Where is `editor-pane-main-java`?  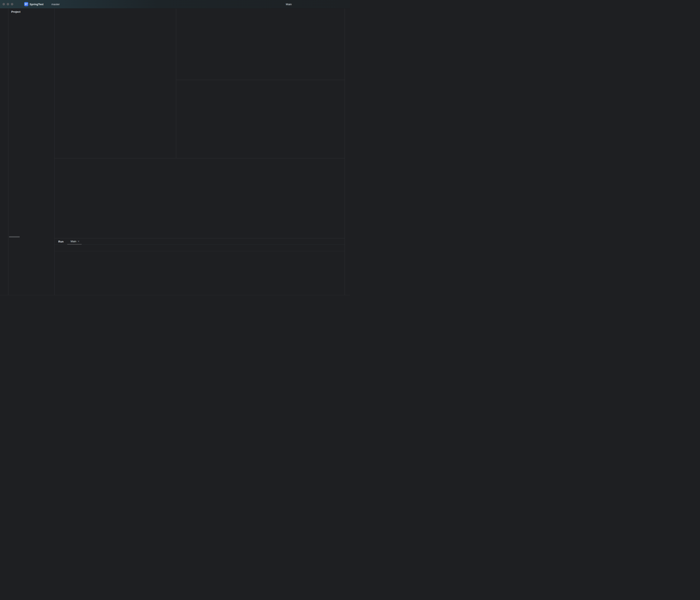 editor-pane-main-java is located at coordinates (199, 198).